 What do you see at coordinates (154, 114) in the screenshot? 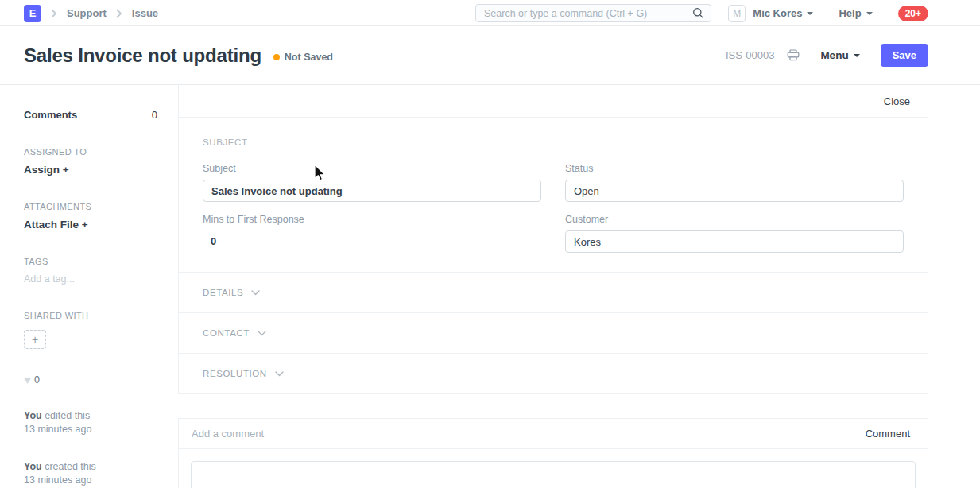
I see `comments-count: 0` at bounding box center [154, 114].